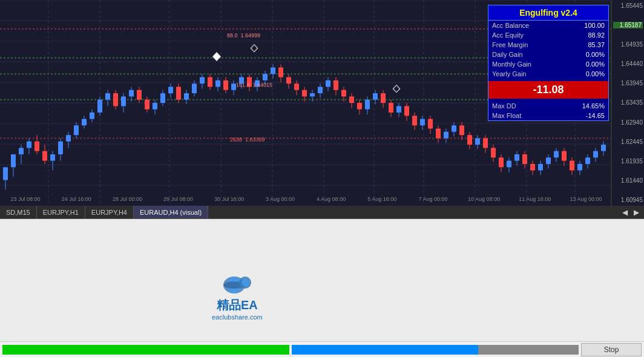  Describe the element at coordinates (382, 199) in the screenshot. I see `x-axis-label: 5 Aug 16:00` at that location.